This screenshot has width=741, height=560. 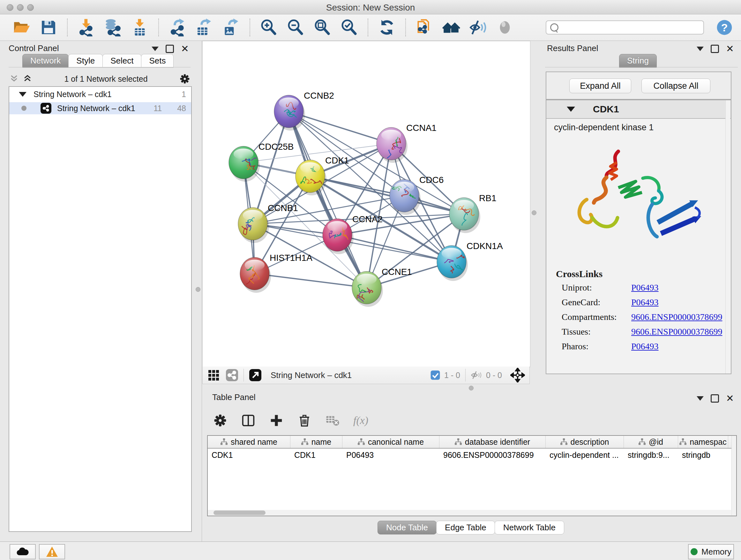 I want to click on table-hscroll, so click(x=469, y=513).